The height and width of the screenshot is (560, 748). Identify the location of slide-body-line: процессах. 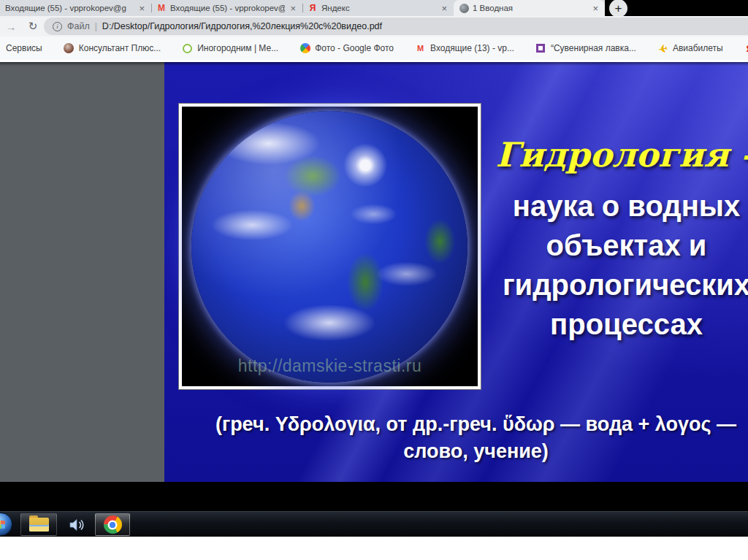
(614, 324).